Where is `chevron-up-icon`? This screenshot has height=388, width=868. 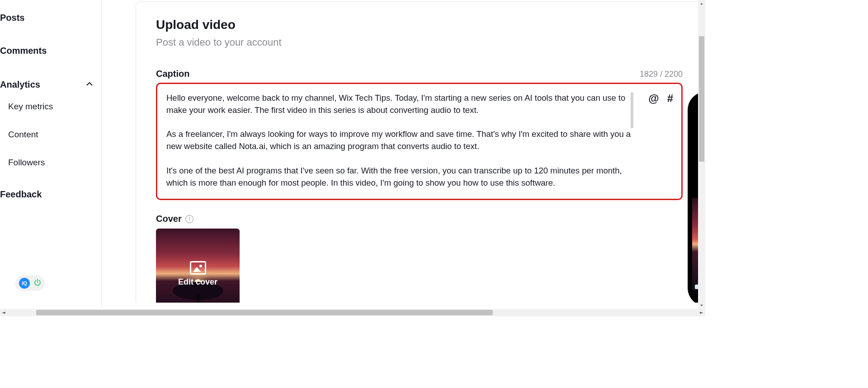 chevron-up-icon is located at coordinates (94, 85).